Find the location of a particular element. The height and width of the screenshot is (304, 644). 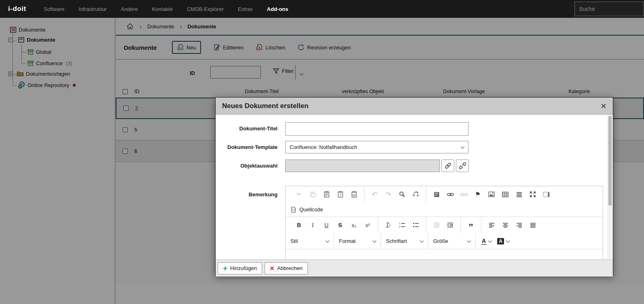

outdent-icon is located at coordinates (436, 225).